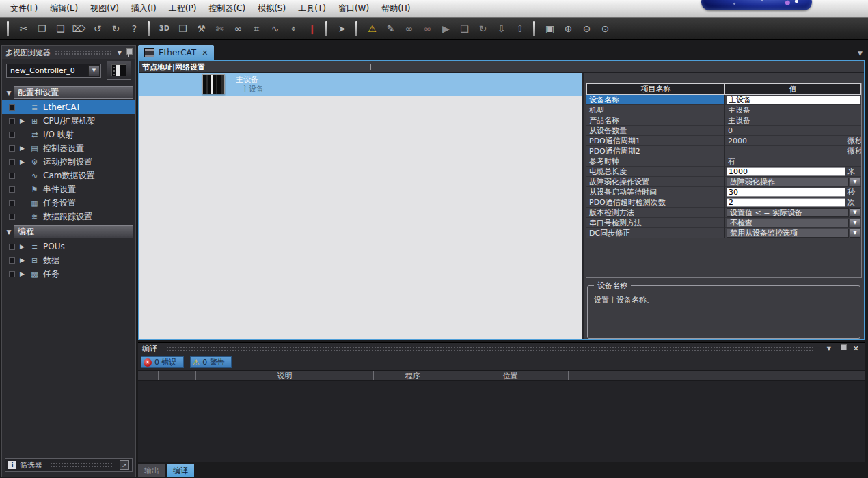 The image size is (868, 478). Describe the element at coordinates (312, 29) in the screenshot. I see `error-list-icon: ❙` at that location.